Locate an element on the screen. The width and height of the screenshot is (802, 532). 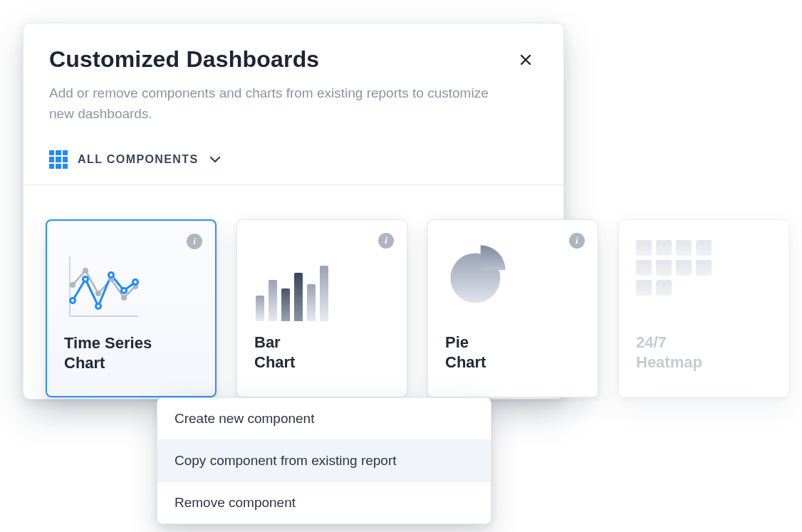
pie-chart-icon is located at coordinates (513, 278).